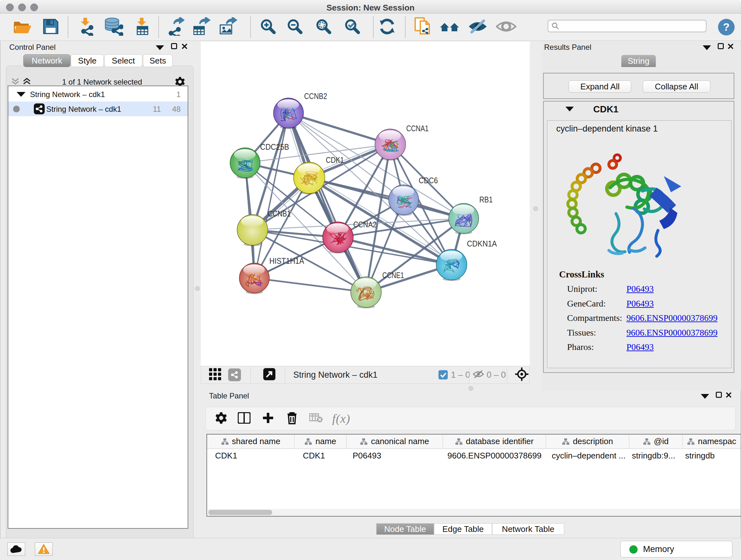 Image resolution: width=741 pixels, height=560 pixels. I want to click on svg-text: HIST1H1A, so click(287, 261).